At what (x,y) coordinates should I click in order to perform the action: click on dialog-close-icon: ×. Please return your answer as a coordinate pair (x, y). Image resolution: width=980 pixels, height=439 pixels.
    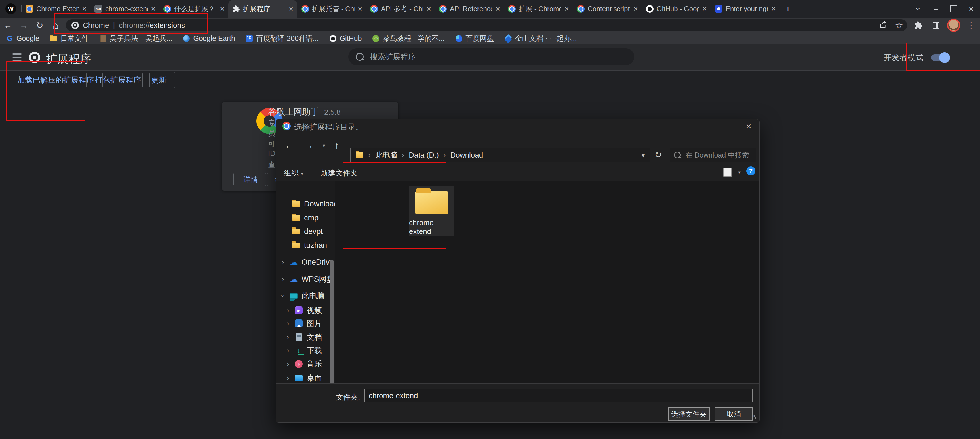
    Looking at the image, I should click on (749, 126).